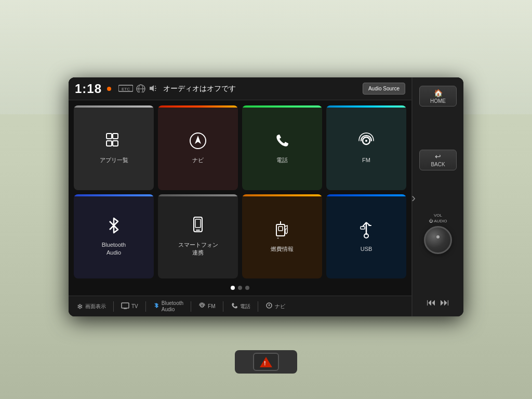 This screenshot has width=532, height=399. I want to click on grid-row-2: BluetoothAudio スマートフォン連携, so click(240, 237).